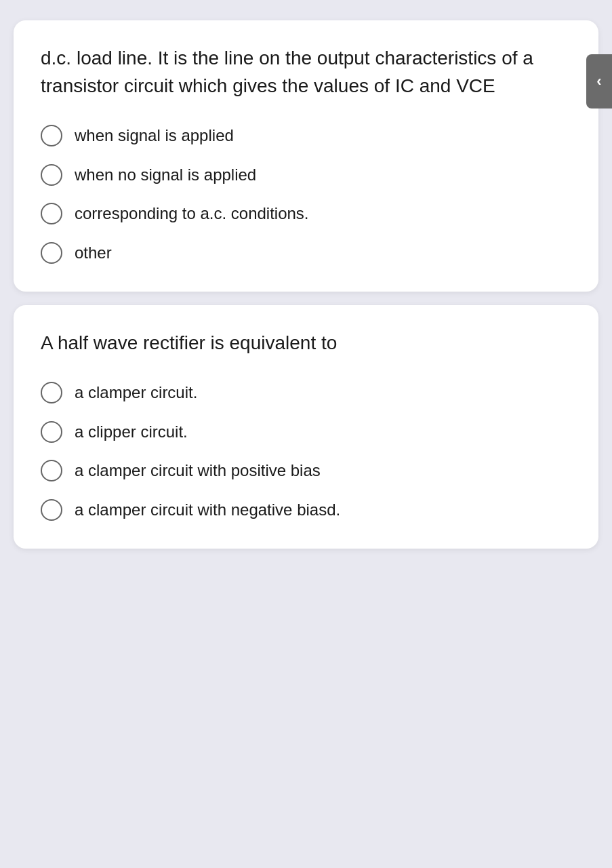  Describe the element at coordinates (306, 451) in the screenshot. I see `options-list-2: a clamper circuit. a clipper circuit. a …` at that location.